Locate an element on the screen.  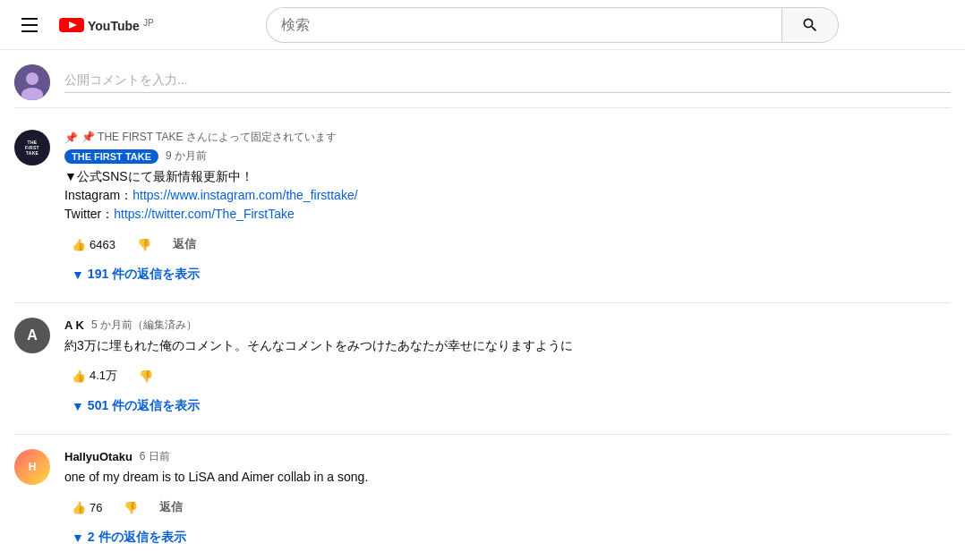
comment-actions-hallyu: 👍 76 👎 返信 is located at coordinates (508, 507).